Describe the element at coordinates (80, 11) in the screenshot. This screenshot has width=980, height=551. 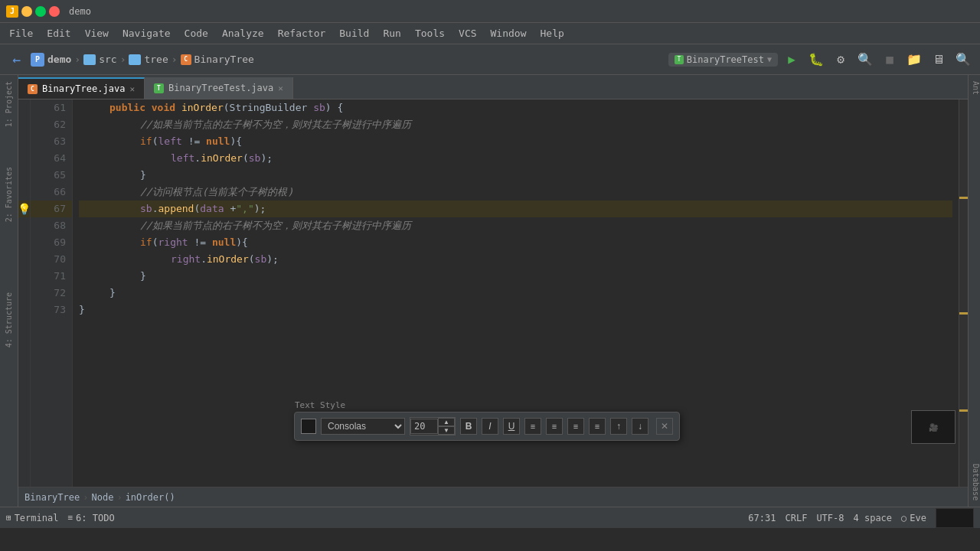
I see `window-title: demo` at that location.